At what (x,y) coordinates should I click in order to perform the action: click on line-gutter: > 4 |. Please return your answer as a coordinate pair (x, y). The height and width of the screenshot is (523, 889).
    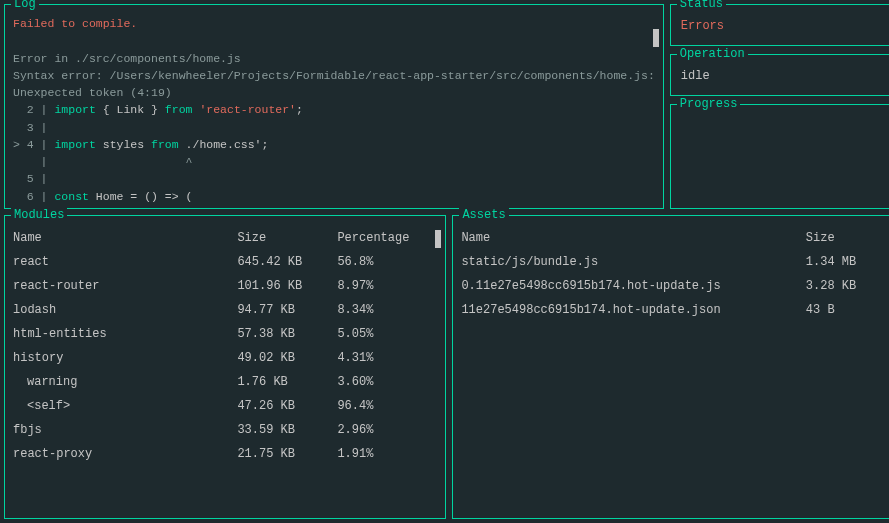
    Looking at the image, I should click on (34, 144).